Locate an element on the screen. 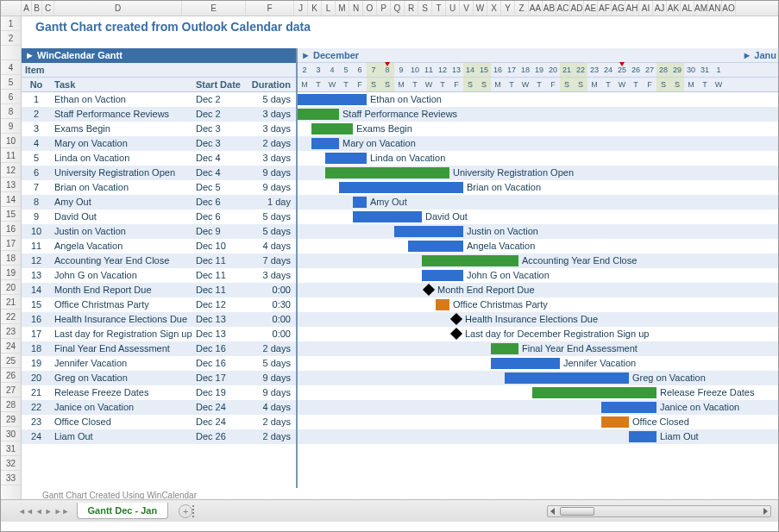 Image resolution: width=779 pixels, height=532 pixels. add-sheet-button: + is located at coordinates (185, 511).